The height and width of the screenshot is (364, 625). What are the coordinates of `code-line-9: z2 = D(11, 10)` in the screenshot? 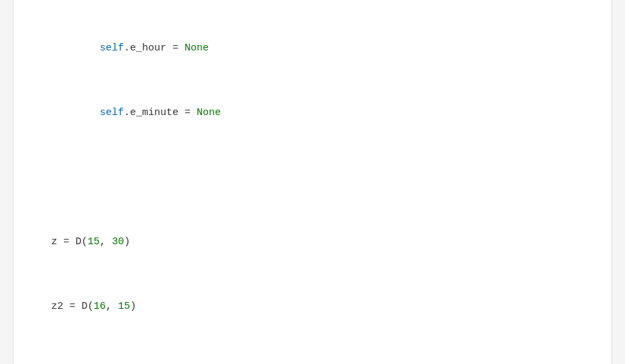 It's located at (326, 307).